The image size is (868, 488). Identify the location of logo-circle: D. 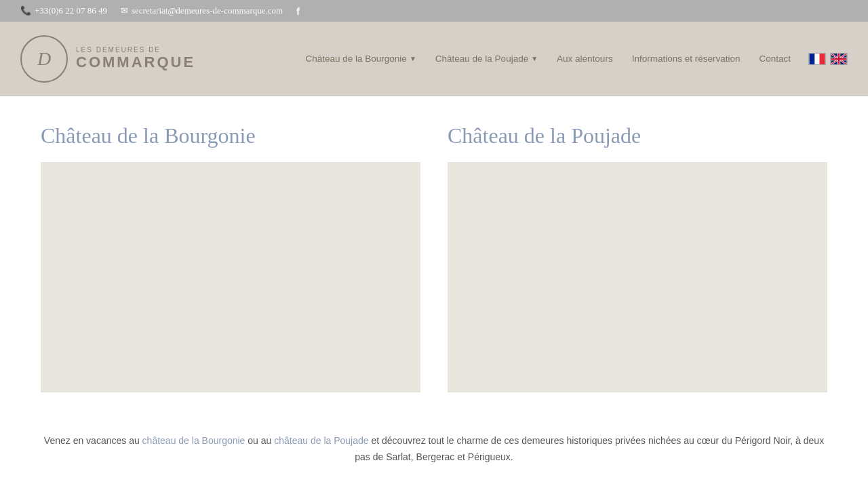
(44, 59).